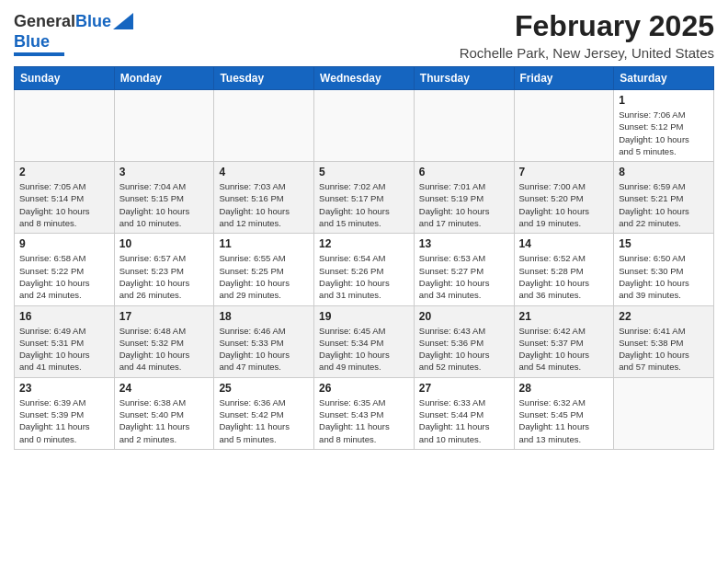 The image size is (728, 563). What do you see at coordinates (586, 35) in the screenshot?
I see `title-area: February 2025 Rochelle Park, New Jersey,…` at bounding box center [586, 35].